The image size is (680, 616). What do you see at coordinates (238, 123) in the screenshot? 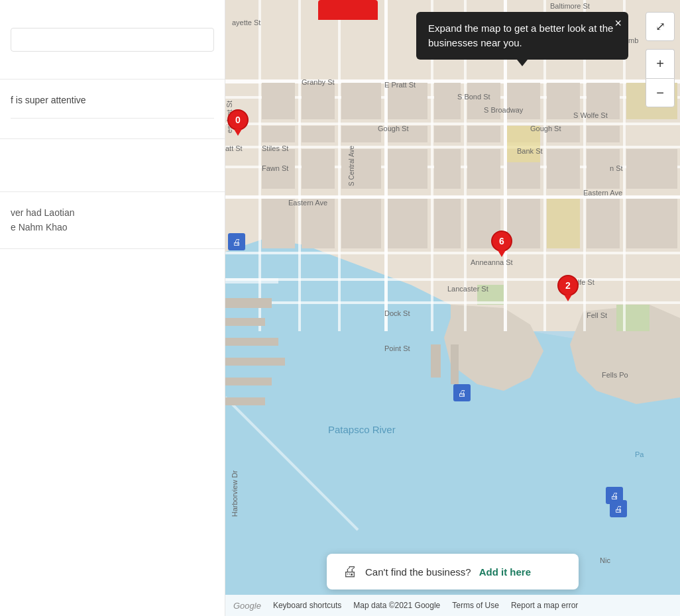
I see `map-pin-0: 0` at bounding box center [238, 123].